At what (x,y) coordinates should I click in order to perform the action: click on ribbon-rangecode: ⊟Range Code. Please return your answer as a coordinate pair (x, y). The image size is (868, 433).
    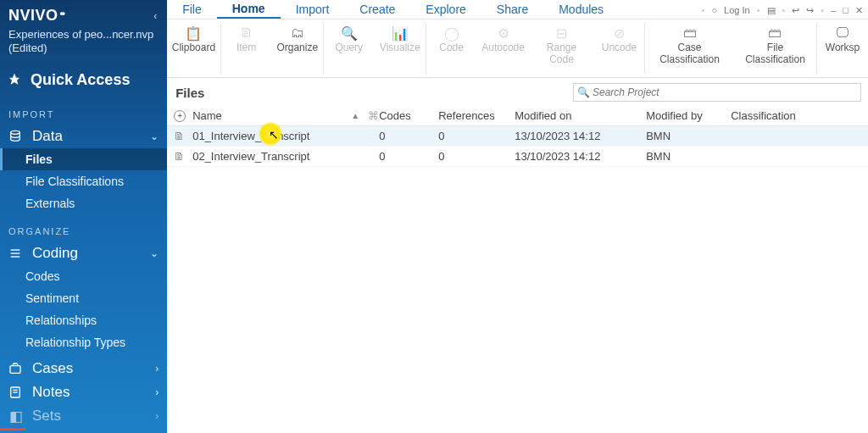
    Looking at the image, I should click on (562, 48).